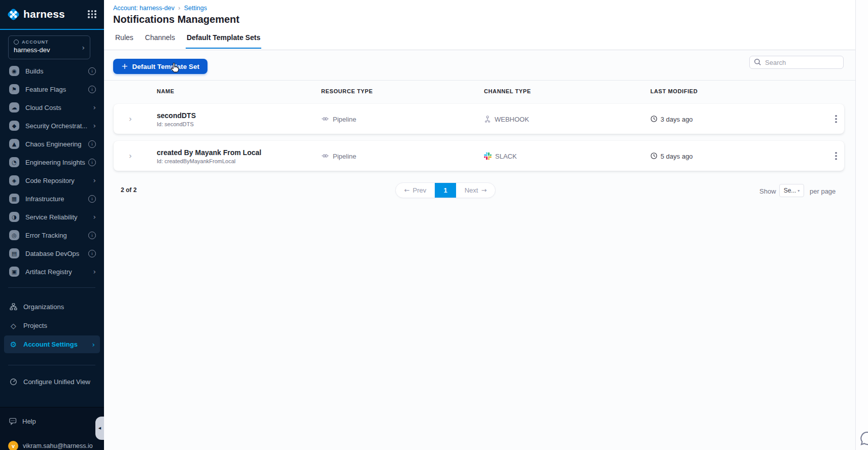 This screenshot has height=450, width=868. Describe the element at coordinates (479, 119) in the screenshot. I see `table-row: › secondDTS Id: secondDTS Pipeline WEBHO…` at that location.